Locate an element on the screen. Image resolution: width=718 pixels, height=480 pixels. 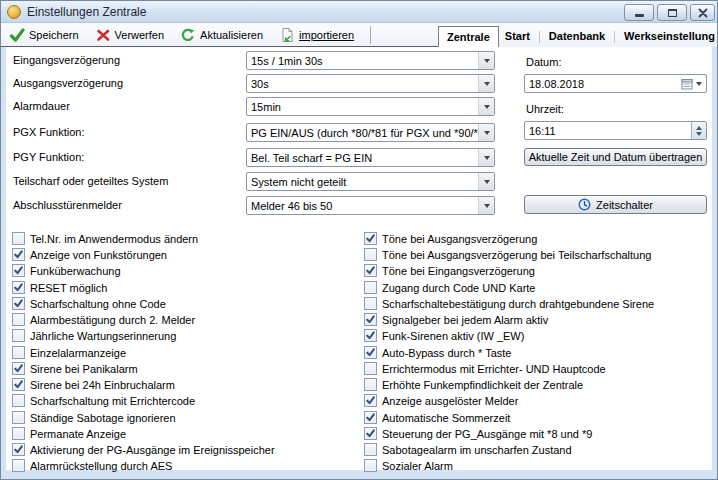
minimize-button is located at coordinates (639, 12).